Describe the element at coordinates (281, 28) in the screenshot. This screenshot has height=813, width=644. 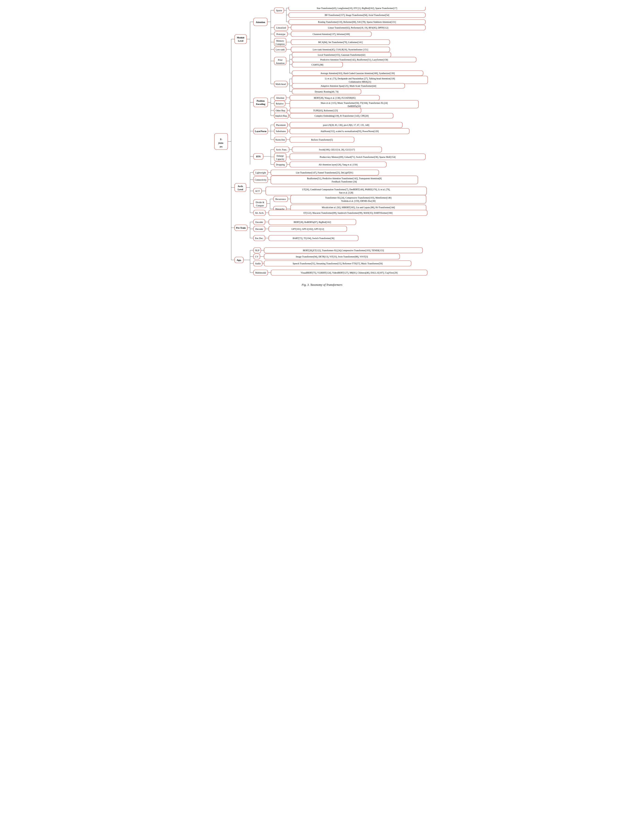
I see `linearized-node: Linearized` at that location.